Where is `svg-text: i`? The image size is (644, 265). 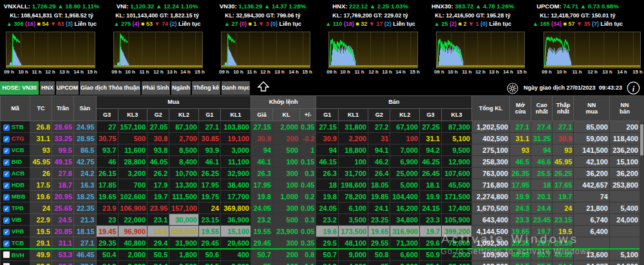 svg-text: i is located at coordinates (634, 89).